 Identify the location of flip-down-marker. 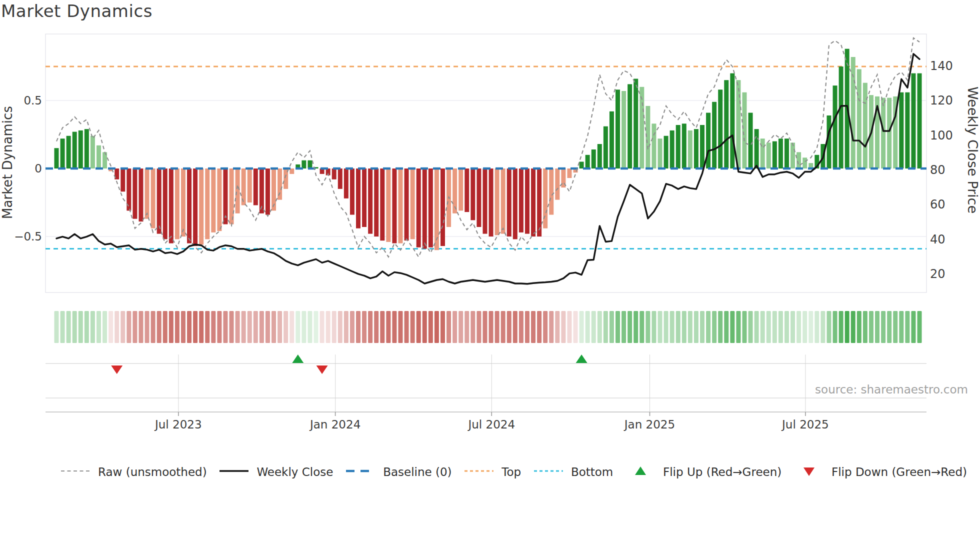
(117, 370).